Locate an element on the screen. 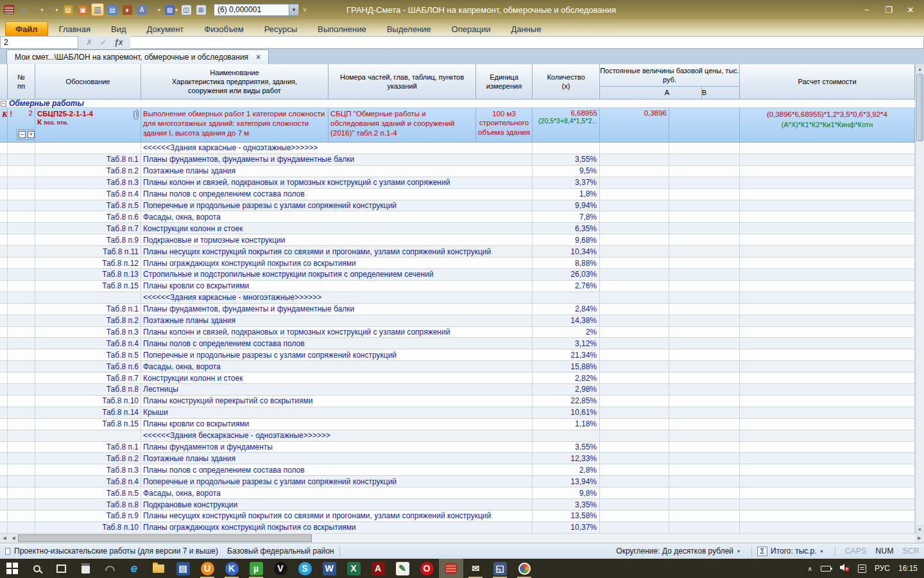 The image size is (924, 578). quantity-cell: 9,5% is located at coordinates (566, 171).